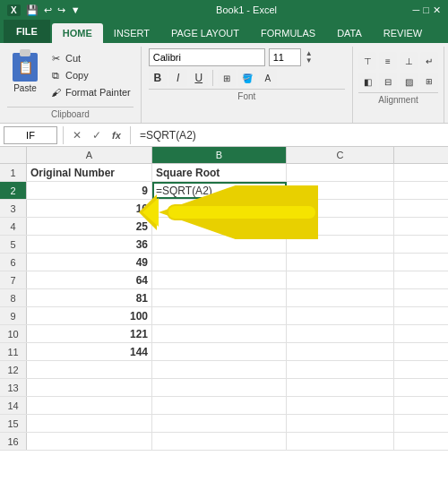  Describe the element at coordinates (90, 190) in the screenshot. I see `cell-a2: 9` at that location.